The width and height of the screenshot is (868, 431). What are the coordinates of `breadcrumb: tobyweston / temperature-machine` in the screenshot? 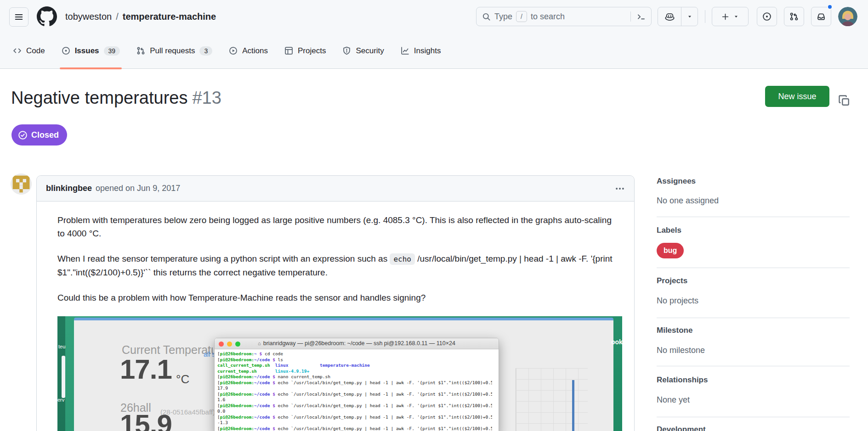 It's located at (141, 17).